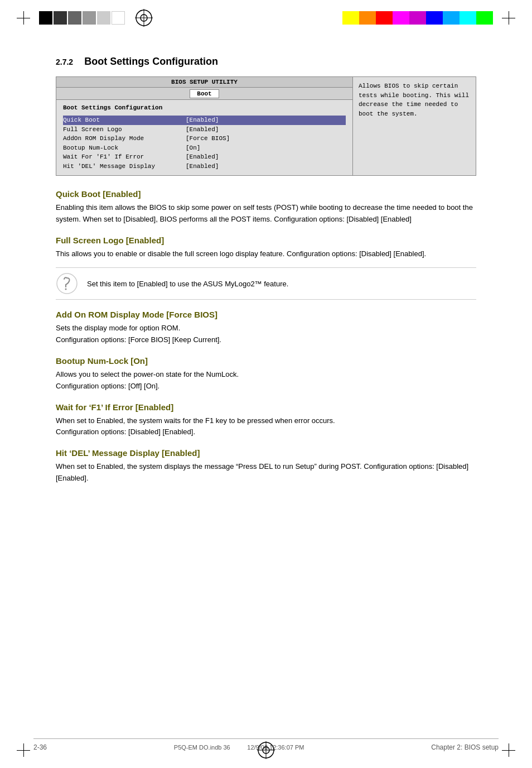 This screenshot has height=768, width=532. Describe the element at coordinates (124, 166) in the screenshot. I see `bios-menu-label: Hit 'DEL' Message Display` at that location.